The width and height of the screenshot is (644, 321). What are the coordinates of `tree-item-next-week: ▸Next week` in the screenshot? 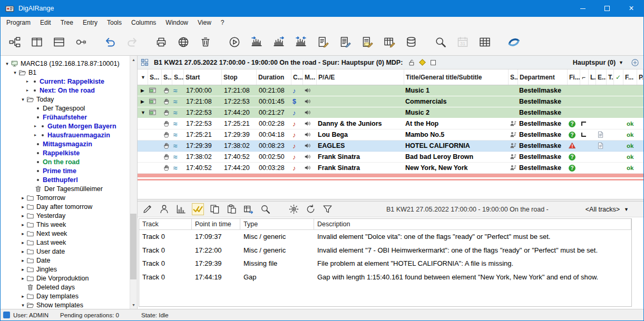 It's located at (65, 234).